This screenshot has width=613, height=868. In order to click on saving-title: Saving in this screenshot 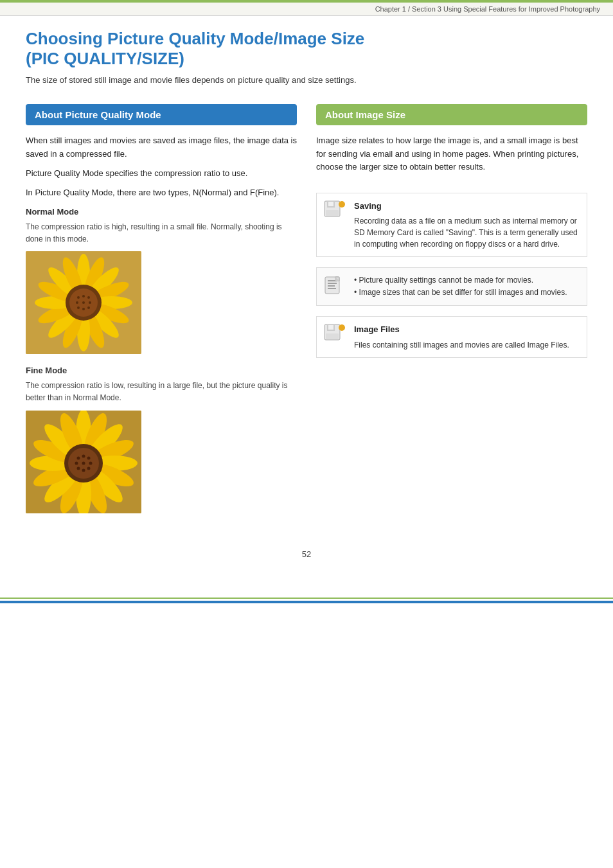, I will do `click(467, 206)`.